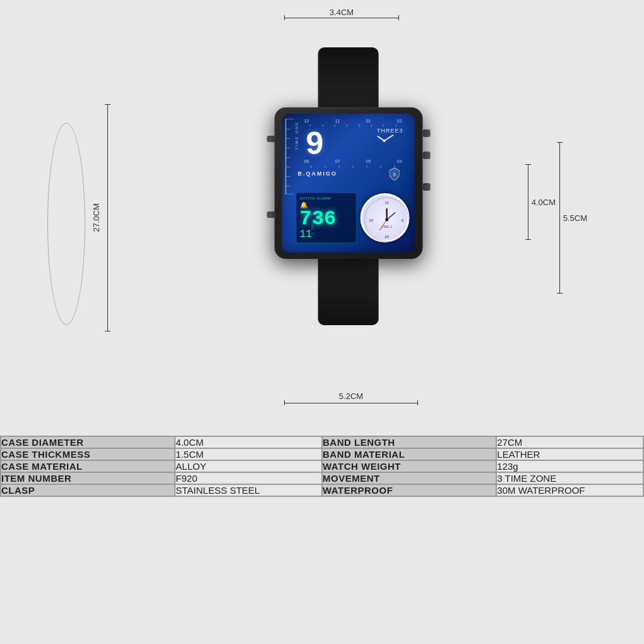 The width and height of the screenshot is (644, 644). What do you see at coordinates (349, 183) in the screenshot?
I see `watch-face: TIME ONE 10 11 01 02` at bounding box center [349, 183].